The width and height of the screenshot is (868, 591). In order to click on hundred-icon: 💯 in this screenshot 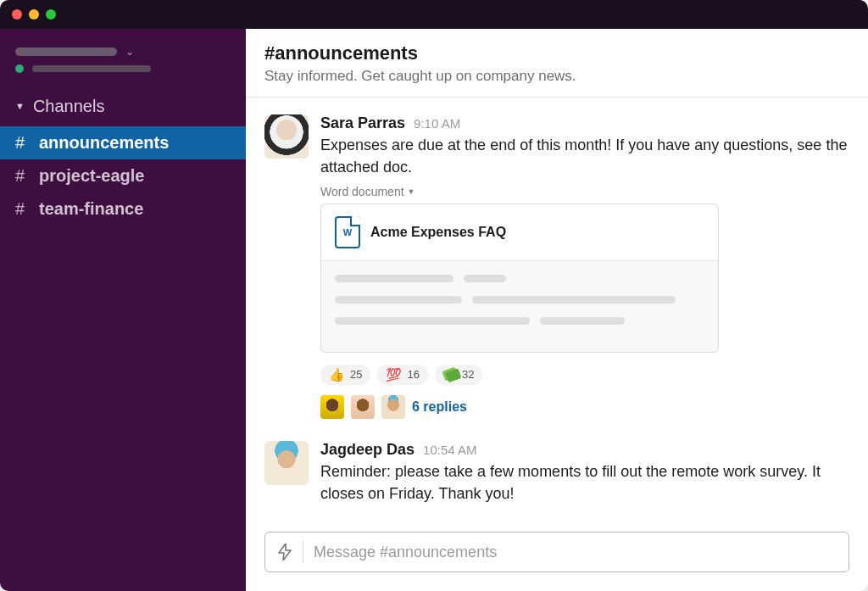, I will do `click(393, 375)`.